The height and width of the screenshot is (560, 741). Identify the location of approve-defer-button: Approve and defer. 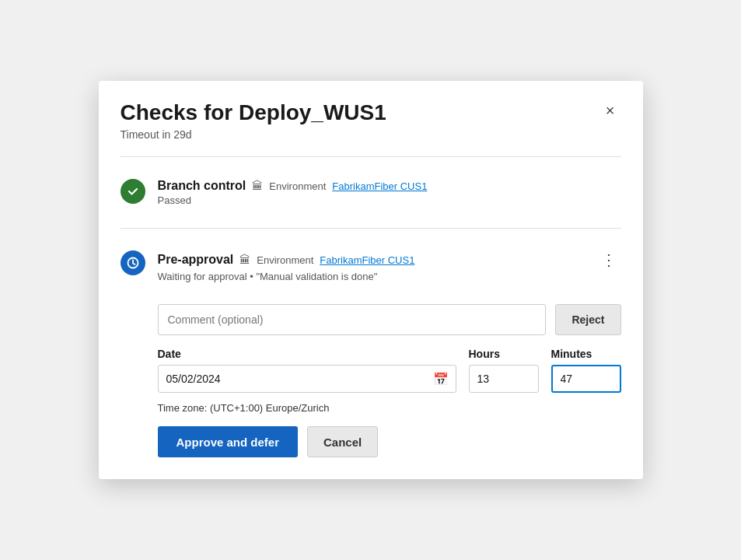
(229, 442).